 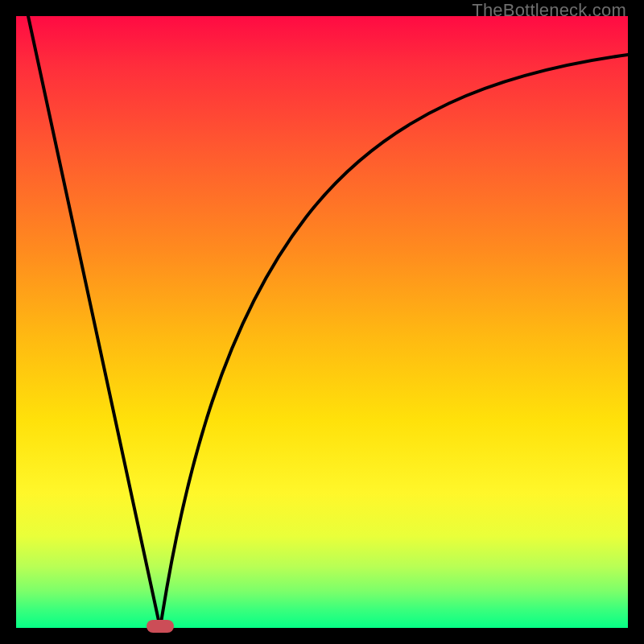 I want to click on watermark-text: TheBottleneck.com, so click(x=549, y=10).